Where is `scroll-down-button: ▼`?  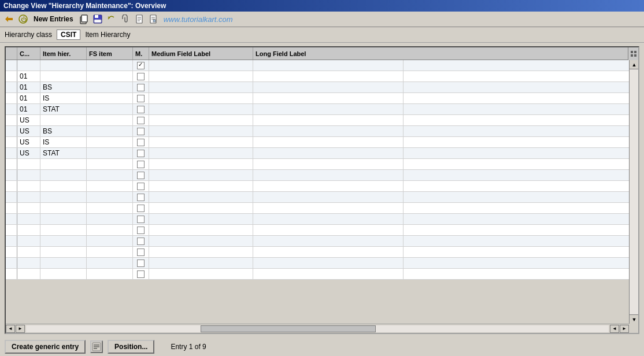
scroll-down-button: ▼ is located at coordinates (634, 319).